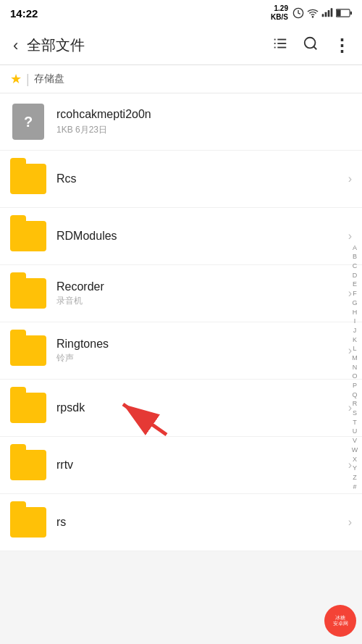  What do you see at coordinates (200, 409) in the screenshot?
I see `file-info: rpsdk` at bounding box center [200, 409].